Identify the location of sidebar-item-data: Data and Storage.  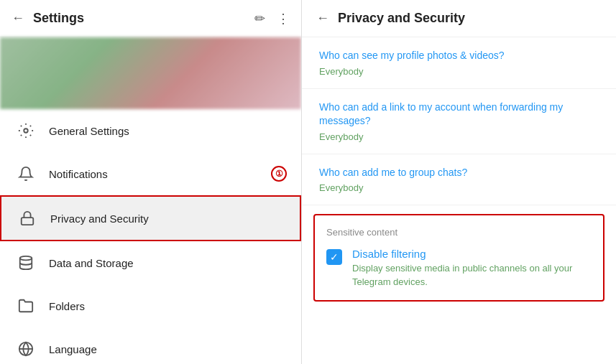
(151, 263).